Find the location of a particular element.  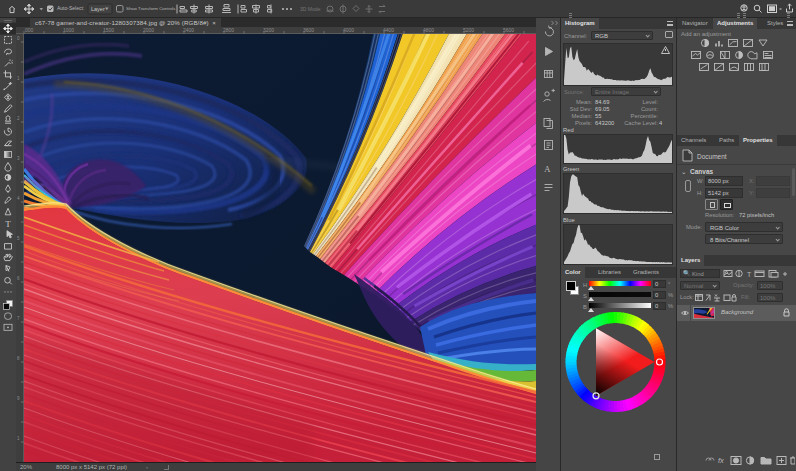

svg-text: 4400 is located at coordinates (388, 30).